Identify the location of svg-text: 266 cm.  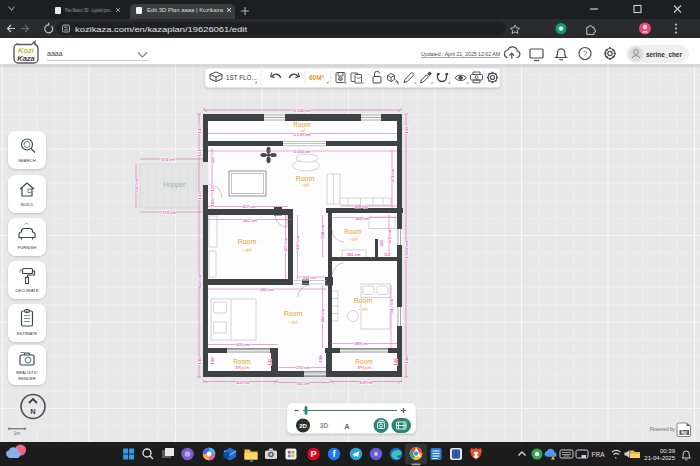
(354, 254).